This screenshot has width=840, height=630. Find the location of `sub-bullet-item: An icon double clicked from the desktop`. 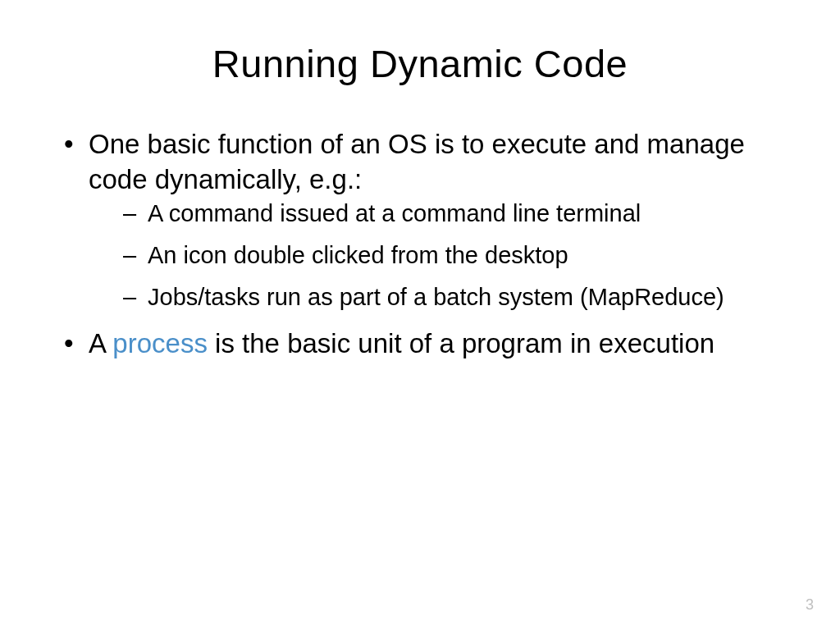

sub-bullet-item: An icon double clicked from the desktop is located at coordinates (436, 256).